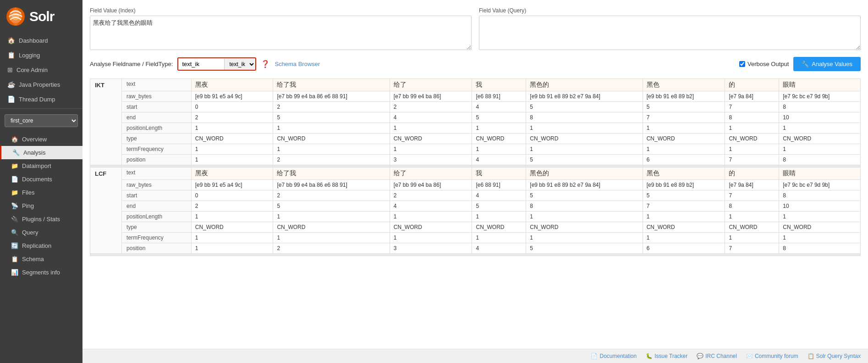 The width and height of the screenshot is (868, 363). Describe the element at coordinates (157, 96) in the screenshot. I see `row-key: raw_bytes` at that location.